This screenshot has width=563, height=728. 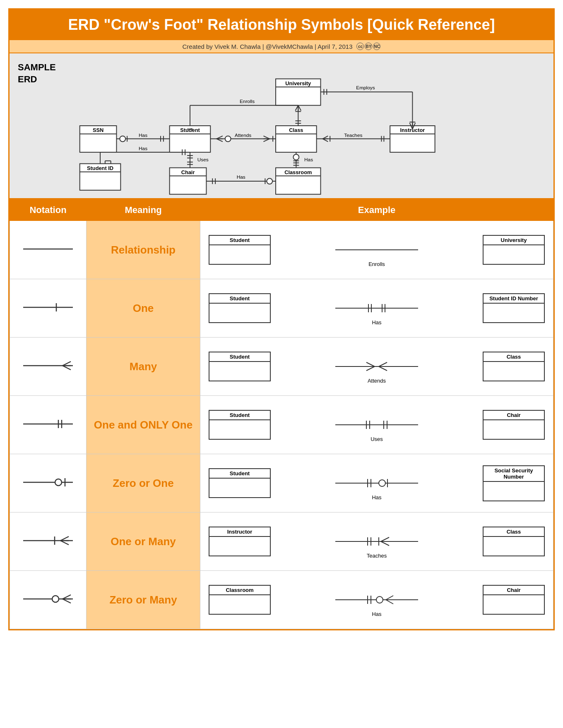 I want to click on notation-svg-many, so click(x=48, y=366).